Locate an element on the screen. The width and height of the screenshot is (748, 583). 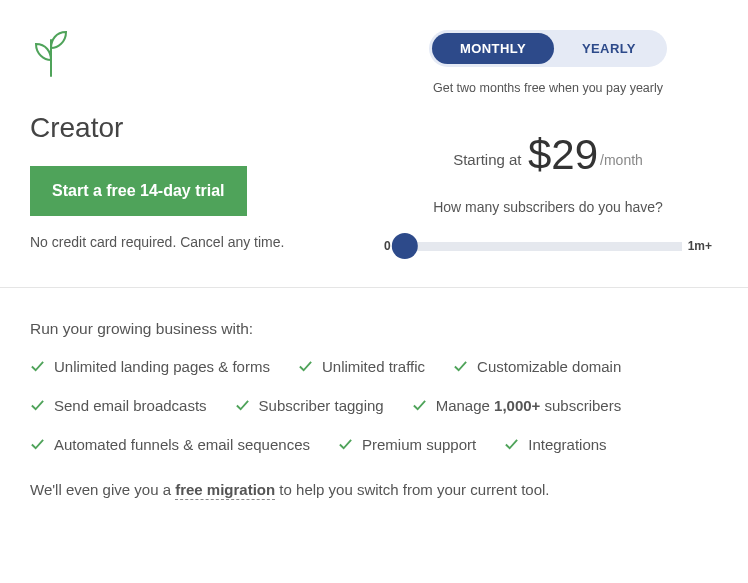
plant-icon is located at coordinates (204, 56).